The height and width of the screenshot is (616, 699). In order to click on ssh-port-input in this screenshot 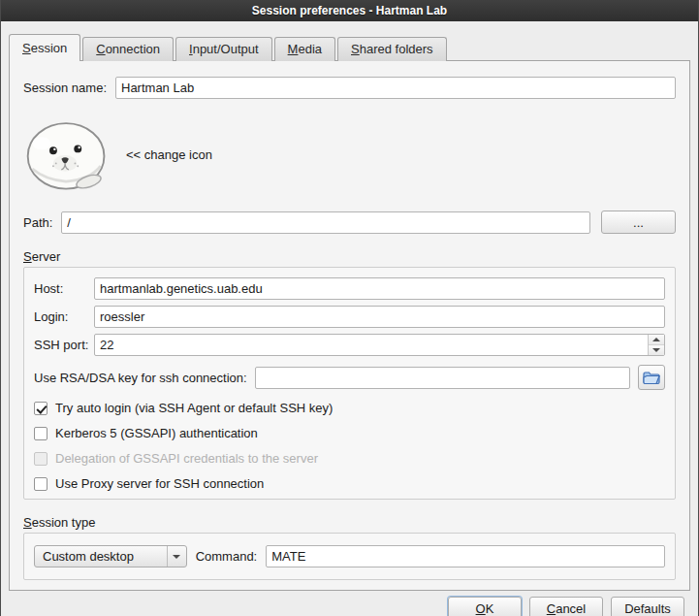, I will do `click(380, 345)`.